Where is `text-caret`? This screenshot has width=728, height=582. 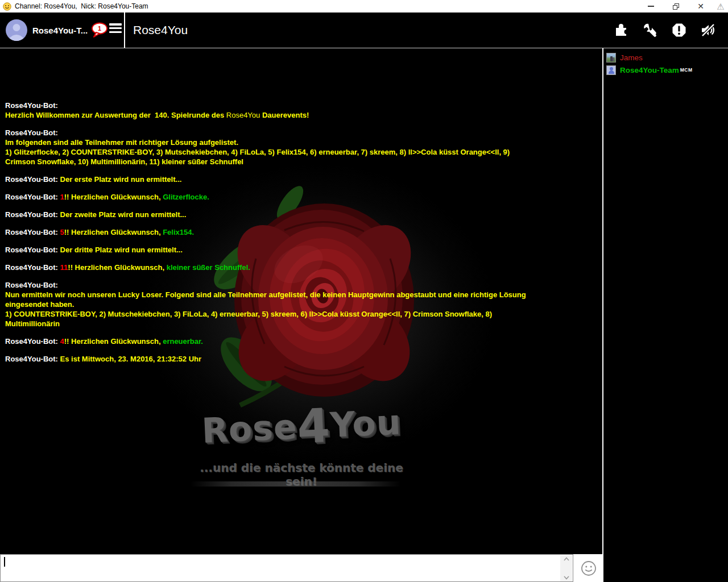 text-caret is located at coordinates (5, 562).